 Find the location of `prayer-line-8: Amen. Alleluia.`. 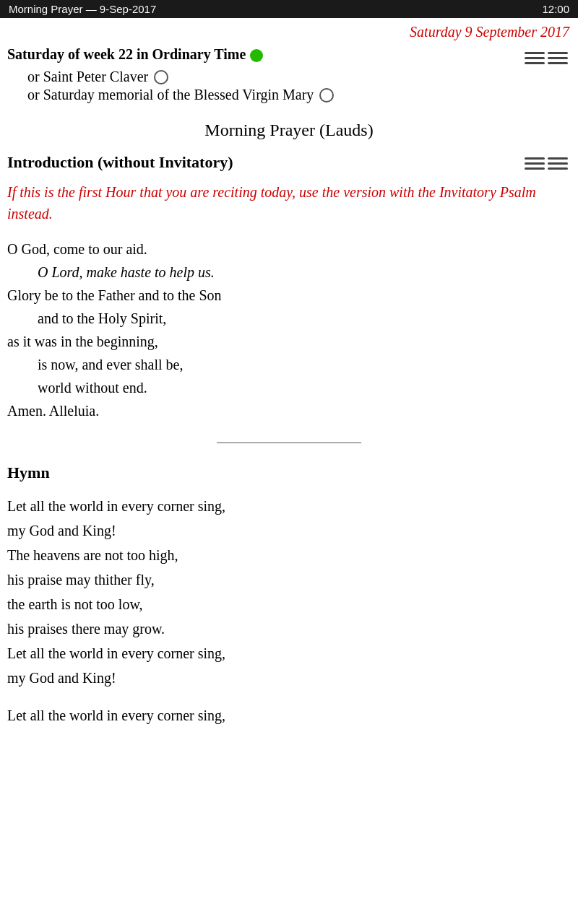

prayer-line-8: Amen. Alleluia. is located at coordinates (289, 411).